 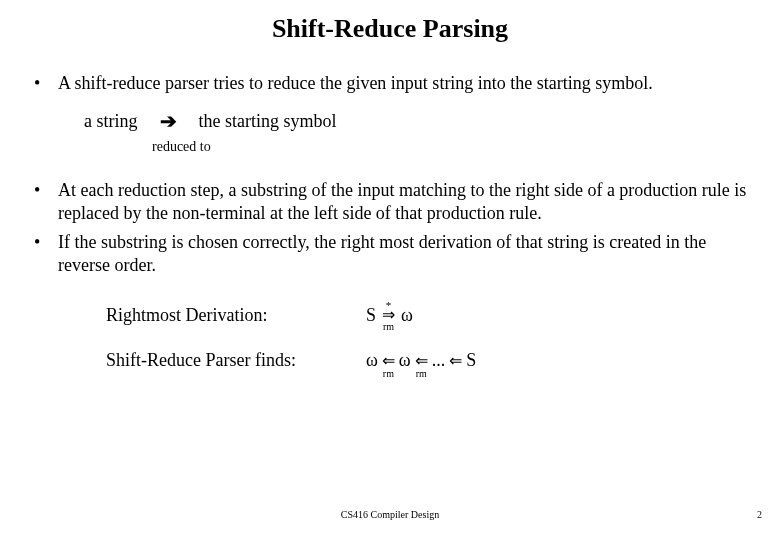 What do you see at coordinates (390, 84) in the screenshot?
I see `bullet-item: A shift-reduce parser tries to reduce th…` at bounding box center [390, 84].